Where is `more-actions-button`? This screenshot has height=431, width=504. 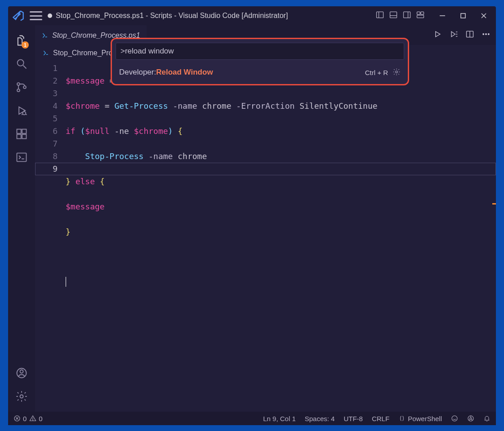 more-actions-button is located at coordinates (486, 35).